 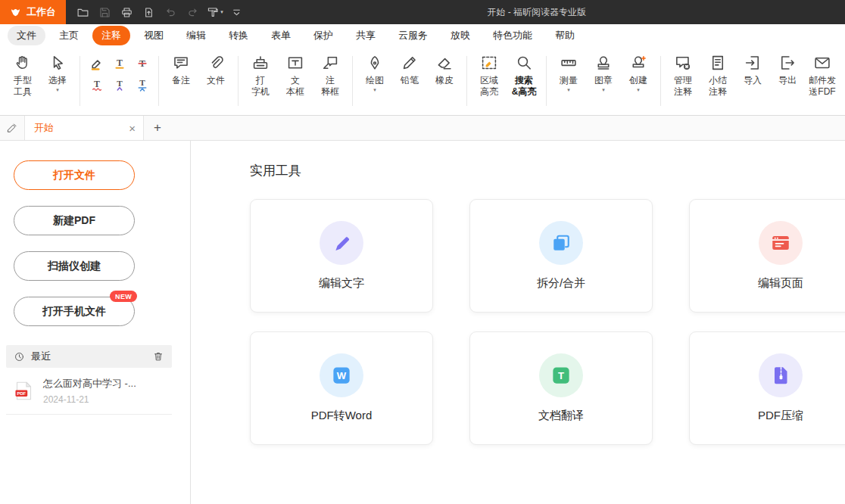 I want to click on export-arrow-icon, so click(x=787, y=62).